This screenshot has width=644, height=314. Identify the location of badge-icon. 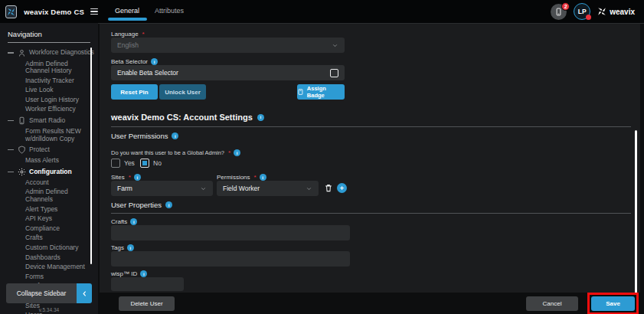
(300, 92).